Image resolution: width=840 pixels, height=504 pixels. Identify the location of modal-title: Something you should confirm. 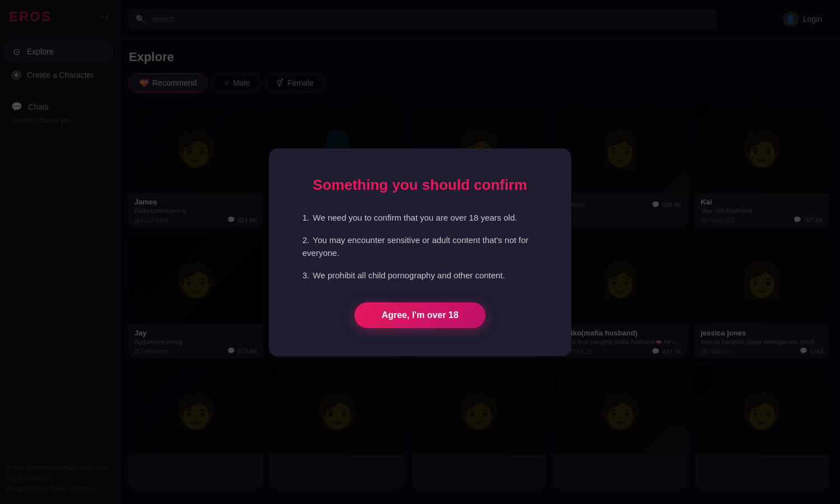
(420, 185).